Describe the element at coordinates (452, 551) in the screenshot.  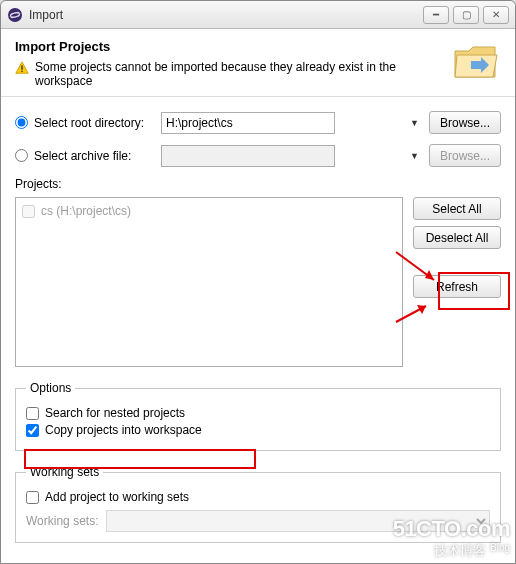
I see `watermark-line2: 技术博客 Blog` at that location.